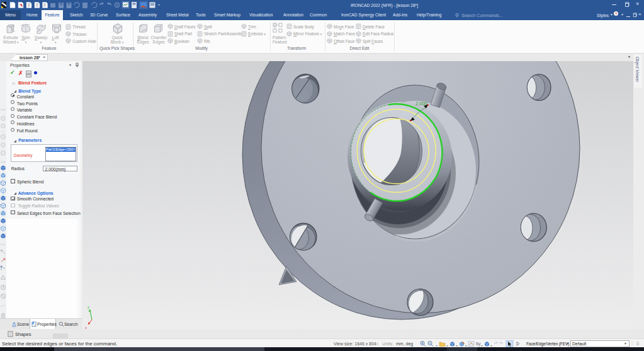 The height and width of the screenshot is (351, 644). What do you see at coordinates (88, 307) in the screenshot?
I see `svg-text: y` at bounding box center [88, 307].